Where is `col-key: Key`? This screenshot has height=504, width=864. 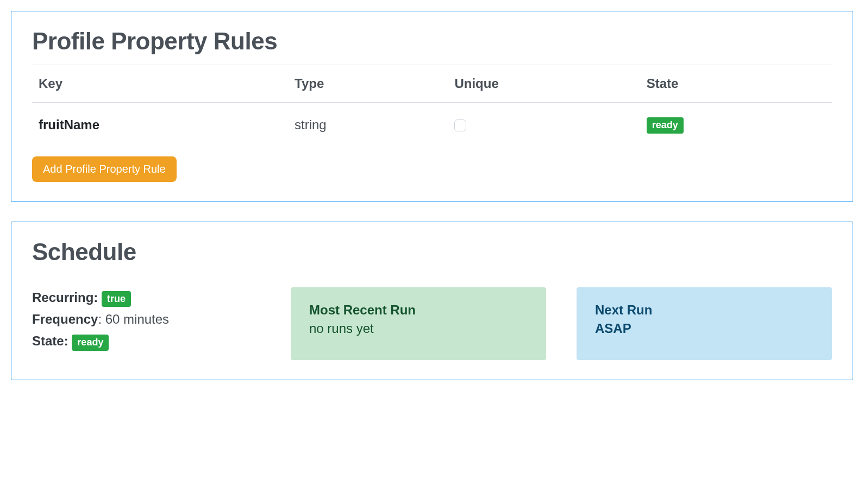 col-key: Key is located at coordinates (160, 84).